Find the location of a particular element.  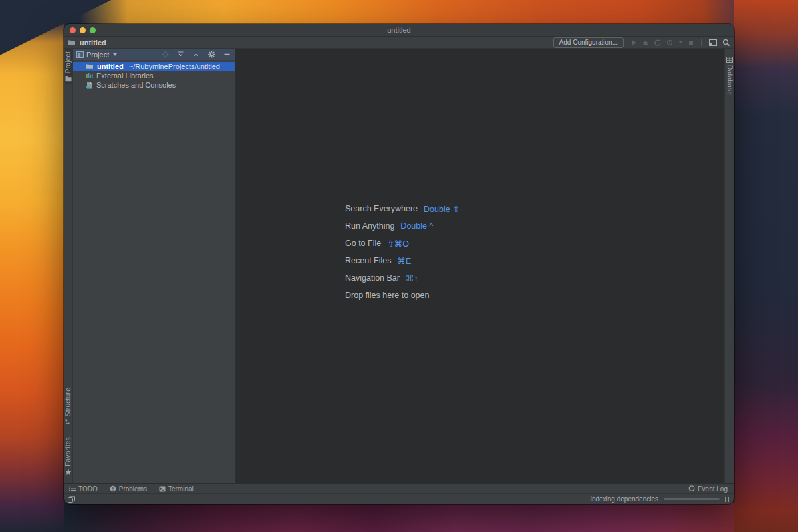

hint-search-everywhere: Search Everywhere Double ⇧ is located at coordinates (402, 209).